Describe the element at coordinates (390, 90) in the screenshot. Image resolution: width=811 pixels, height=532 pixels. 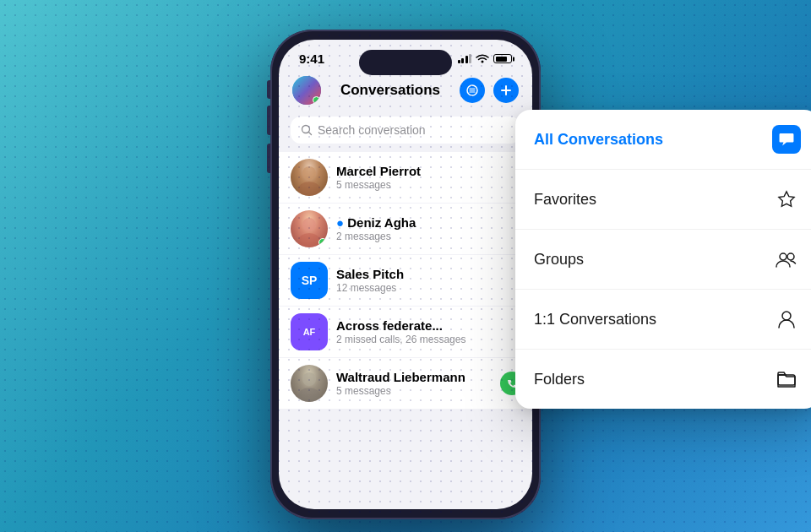
I see `nav-title: Conversations` at that location.